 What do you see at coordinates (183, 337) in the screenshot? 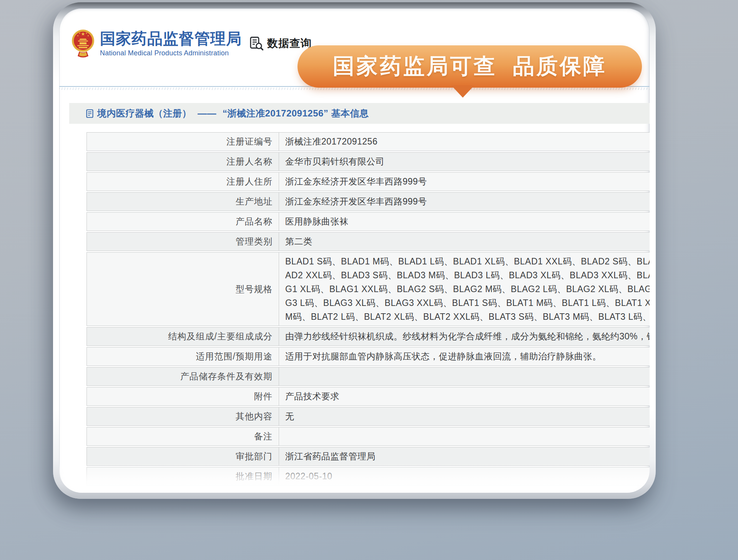
I see `row-label: 结构及组成/主要组成成分` at bounding box center [183, 337].